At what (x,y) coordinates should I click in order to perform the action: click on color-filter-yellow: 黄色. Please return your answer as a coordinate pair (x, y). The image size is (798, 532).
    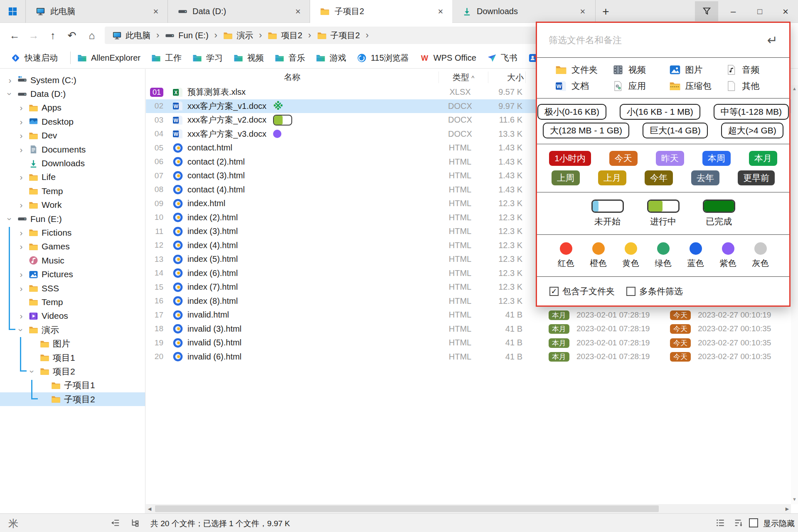
    Looking at the image, I should click on (631, 256).